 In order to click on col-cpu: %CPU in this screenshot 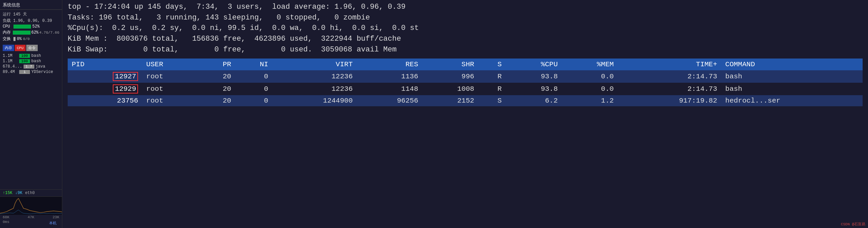, I will do `click(534, 65)`.